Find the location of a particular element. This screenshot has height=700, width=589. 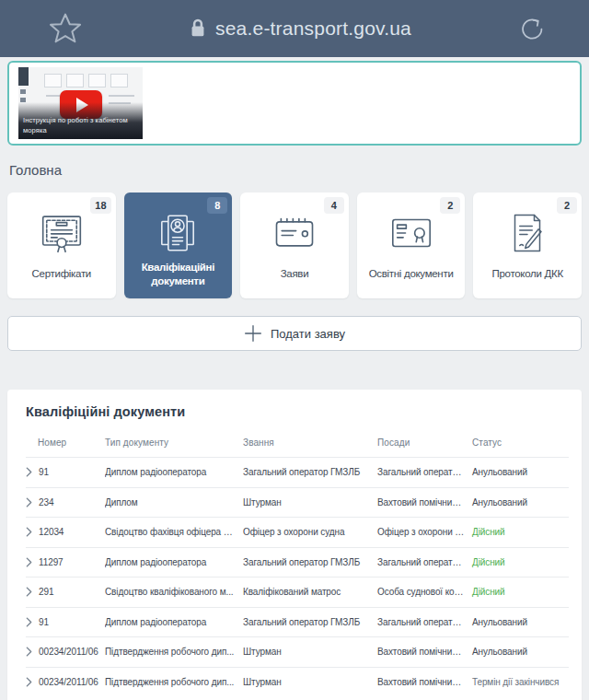

table-row: 11297 Диплом радіооператора Загальний оп… is located at coordinates (297, 562).